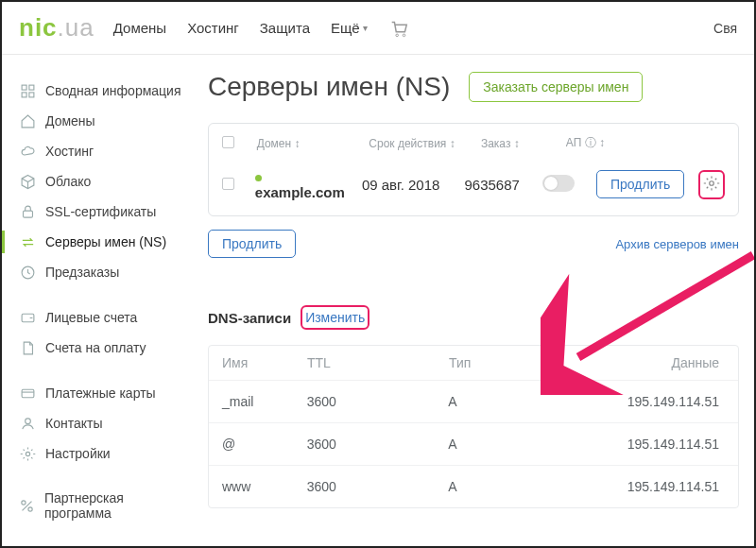 Image resolution: width=756 pixels, height=548 pixels. What do you see at coordinates (70, 151) in the screenshot?
I see `sidebar-item-label: Хостинг` at bounding box center [70, 151].